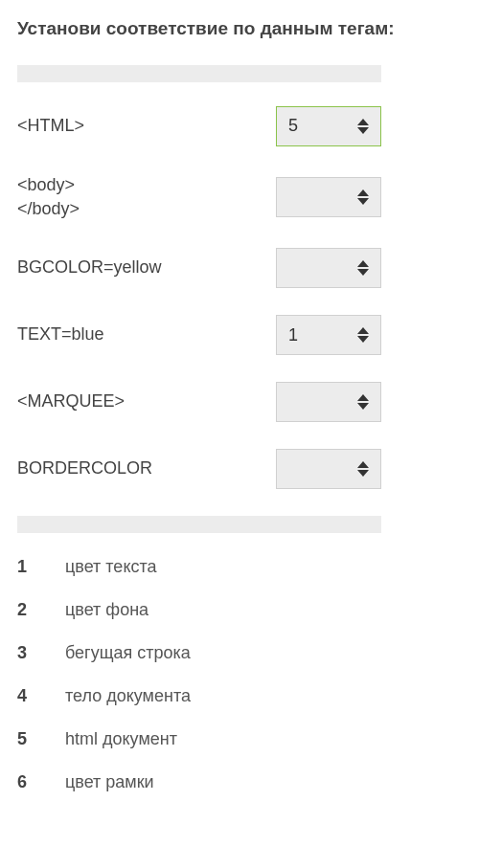 The image size is (479, 868). What do you see at coordinates (109, 783) in the screenshot?
I see `answer-text: цвет рамки` at bounding box center [109, 783].